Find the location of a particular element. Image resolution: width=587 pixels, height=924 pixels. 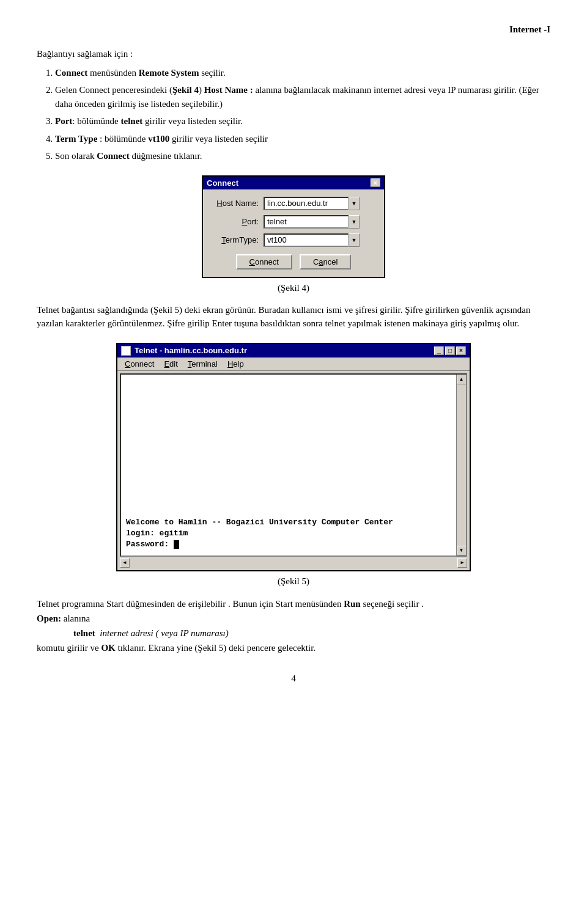

caption-sekil4: (Şekil 4) is located at coordinates (294, 288).